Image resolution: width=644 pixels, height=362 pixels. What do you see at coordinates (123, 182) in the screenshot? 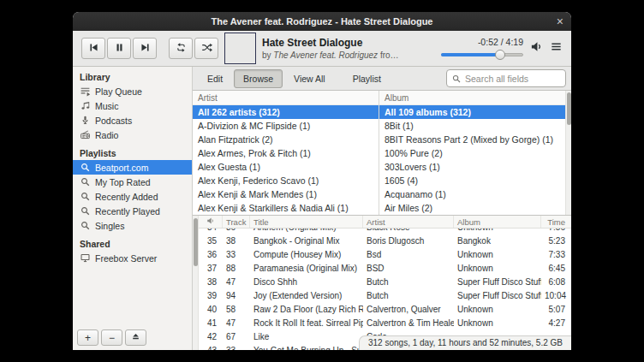
I see `sidebar-item-label: My Top Rated` at bounding box center [123, 182].